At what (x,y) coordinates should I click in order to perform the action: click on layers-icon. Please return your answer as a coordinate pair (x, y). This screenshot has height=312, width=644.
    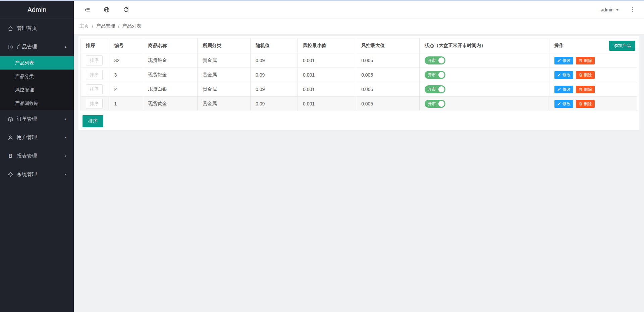
    Looking at the image, I should click on (10, 119).